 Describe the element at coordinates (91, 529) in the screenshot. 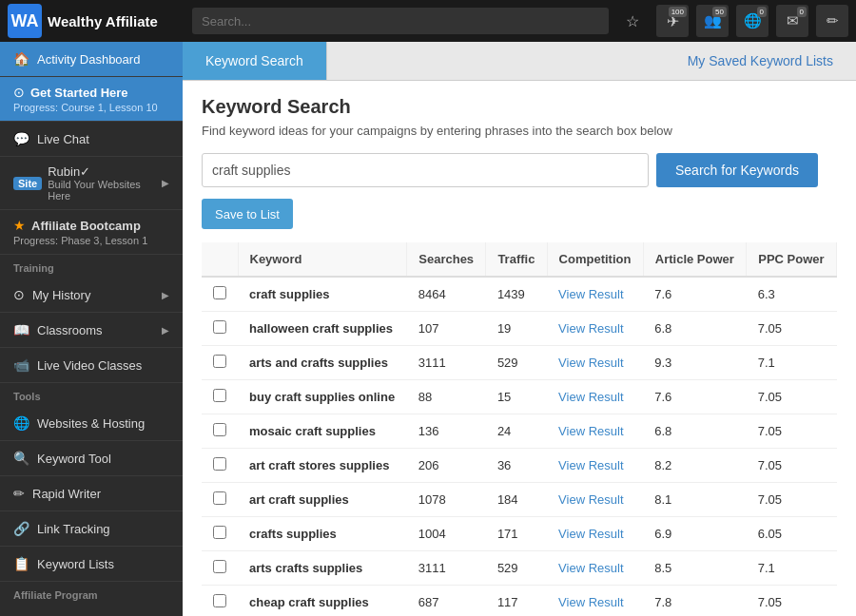

I see `sidebar-item-link-tracking: 🔗 Link Tracking` at that location.